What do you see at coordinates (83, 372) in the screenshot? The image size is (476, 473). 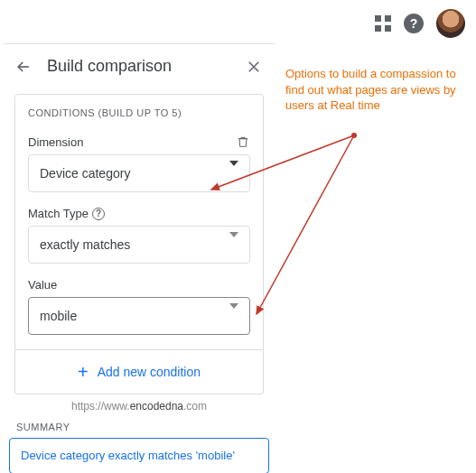 I see `plus-icon: +` at bounding box center [83, 372].